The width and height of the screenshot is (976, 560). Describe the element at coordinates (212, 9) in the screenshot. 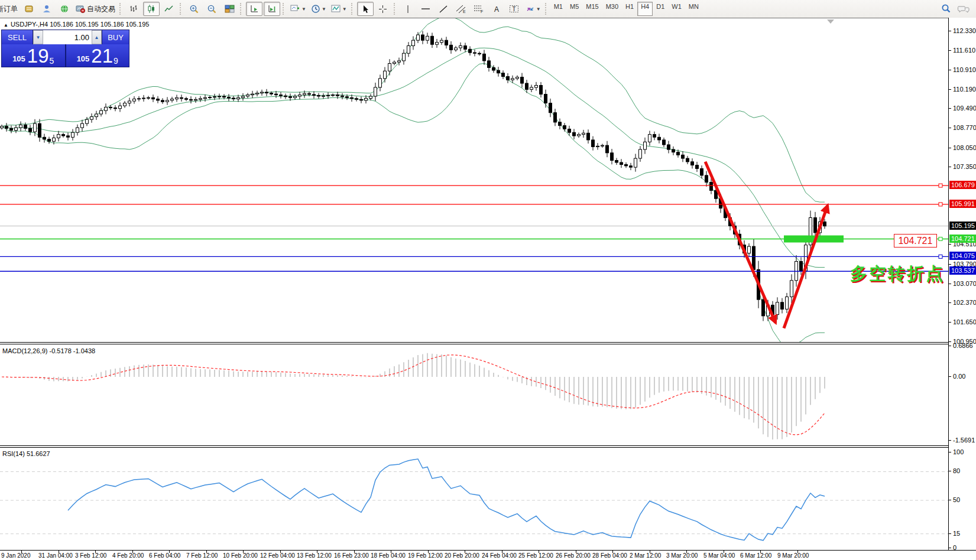

I see `zoom-out-icon` at that location.